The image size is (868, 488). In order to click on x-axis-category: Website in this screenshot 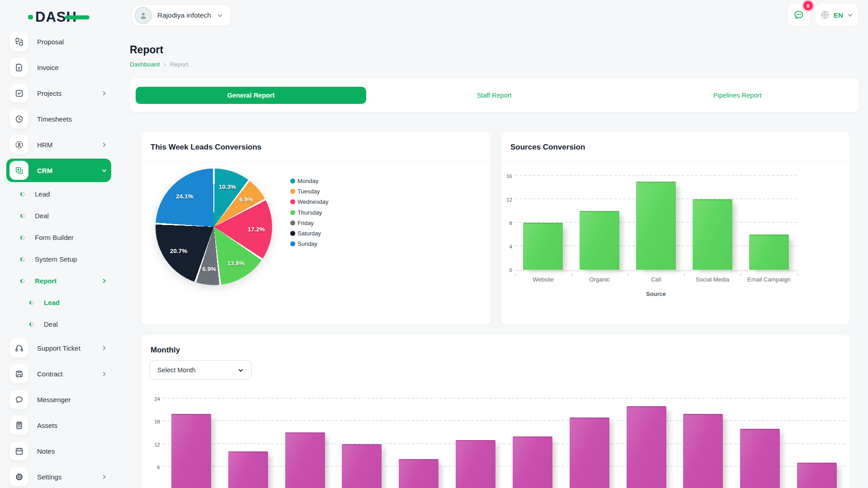, I will do `click(543, 279)`.